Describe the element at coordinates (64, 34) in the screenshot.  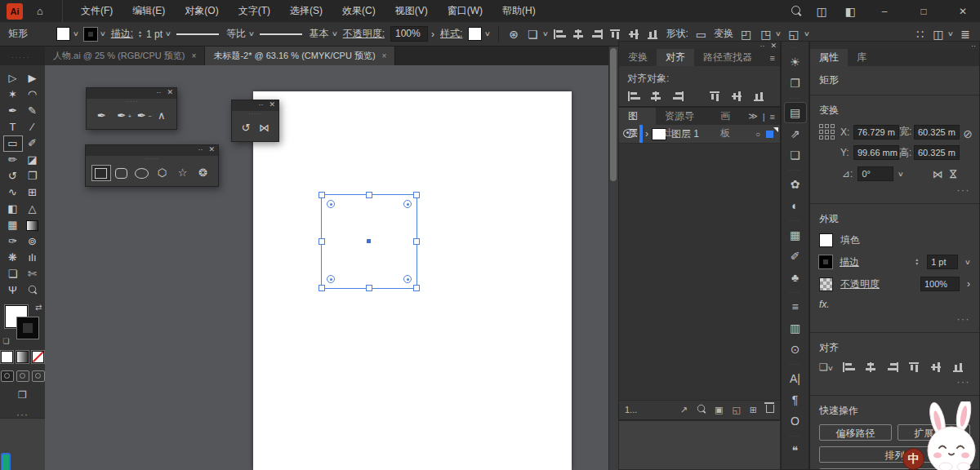
I see `fill-swatch` at that location.